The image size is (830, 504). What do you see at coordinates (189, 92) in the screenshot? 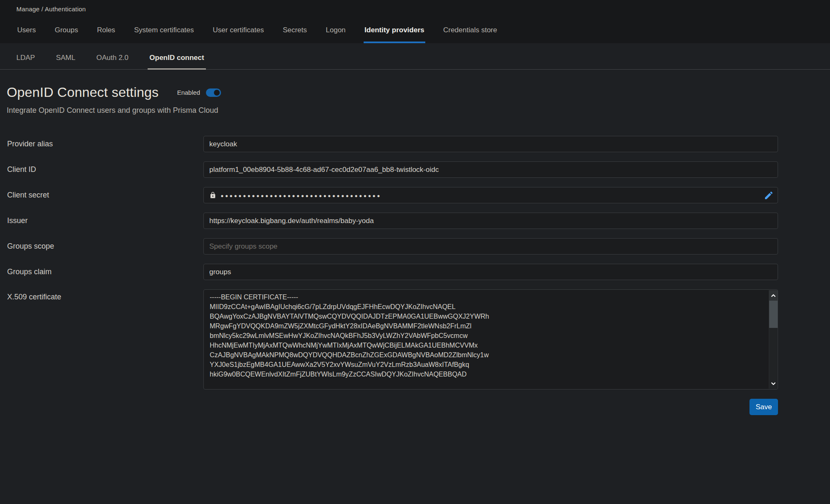
I see `enabled-label: Enabled` at bounding box center [189, 92].